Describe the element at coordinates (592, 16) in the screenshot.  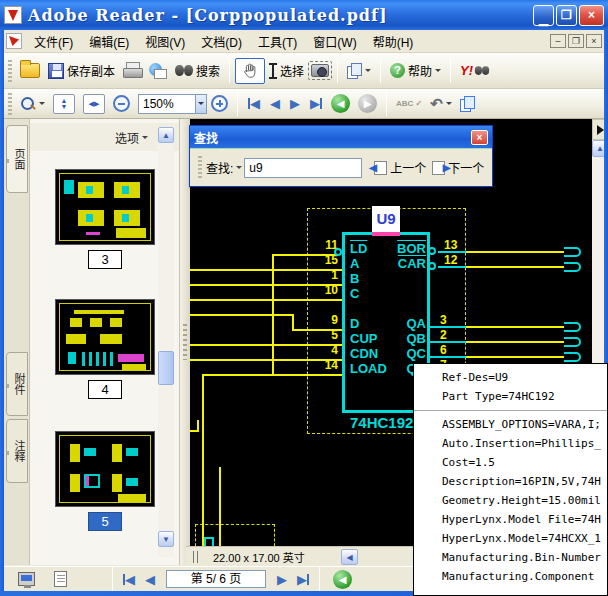
I see `close-button: ×` at that location.